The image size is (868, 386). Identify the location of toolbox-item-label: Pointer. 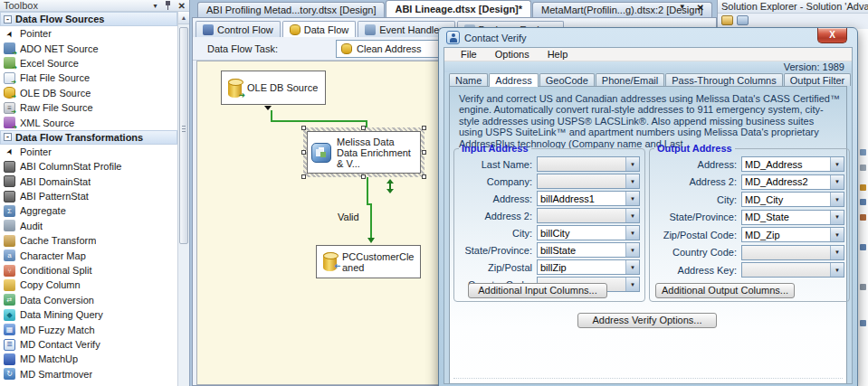
(36, 152).